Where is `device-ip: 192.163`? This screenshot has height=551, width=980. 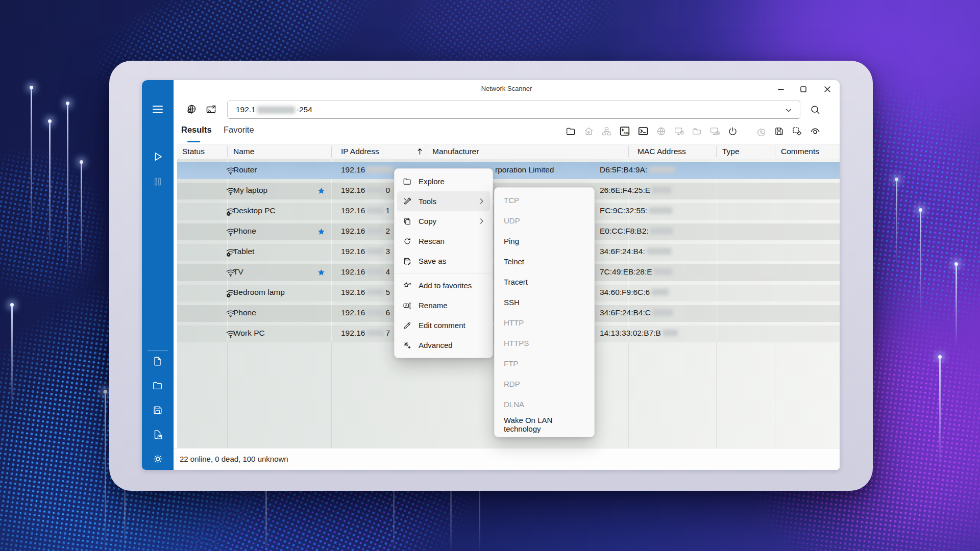 device-ip: 192.163 is located at coordinates (365, 252).